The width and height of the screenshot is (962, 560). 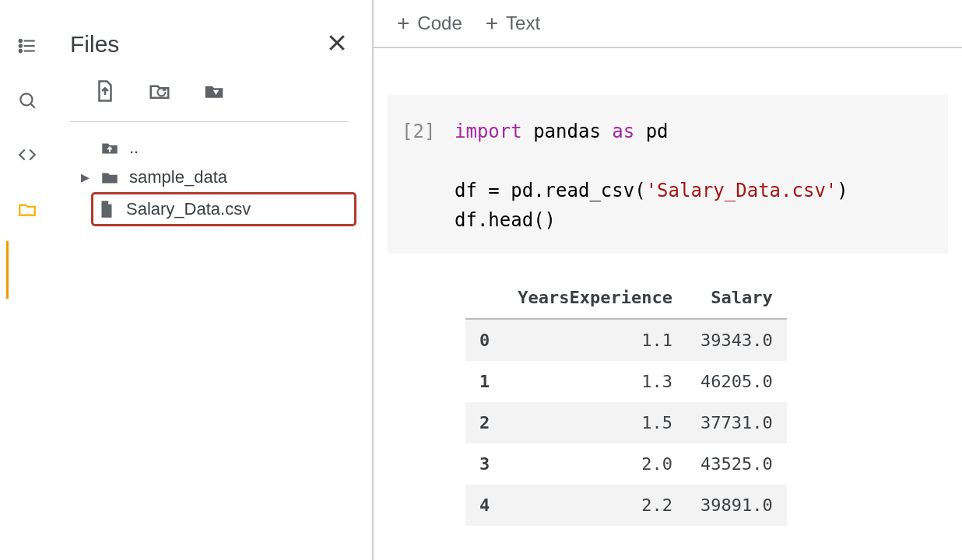 What do you see at coordinates (8, 270) in the screenshot?
I see `rail-active-indicator` at bounding box center [8, 270].